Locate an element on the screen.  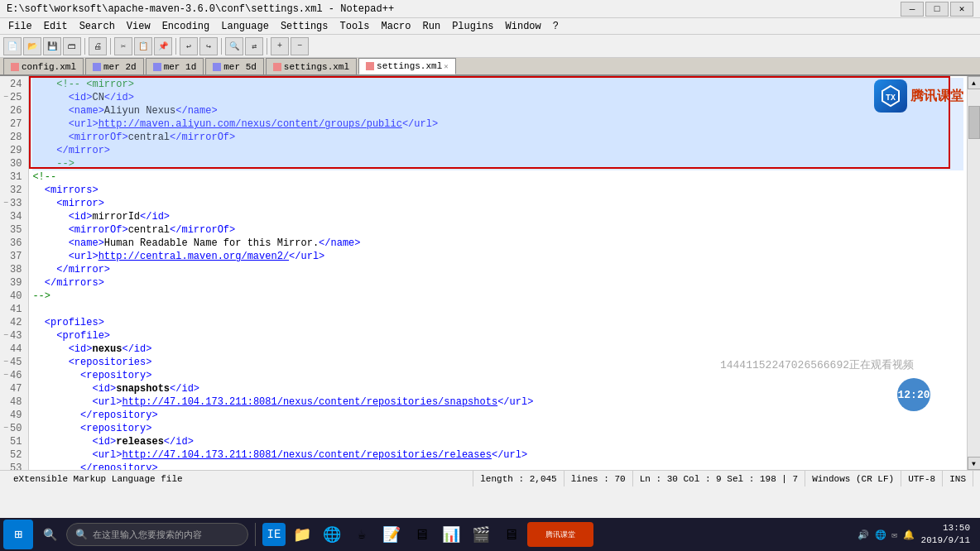
taskbar-icon-9: 🖥 is located at coordinates (511, 534).